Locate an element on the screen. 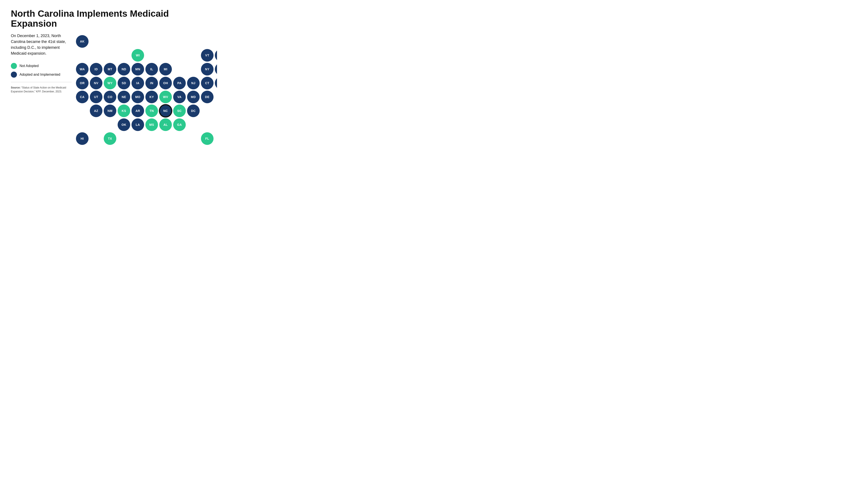  state-grid: AK ME WI is located at coordinates (146, 90).